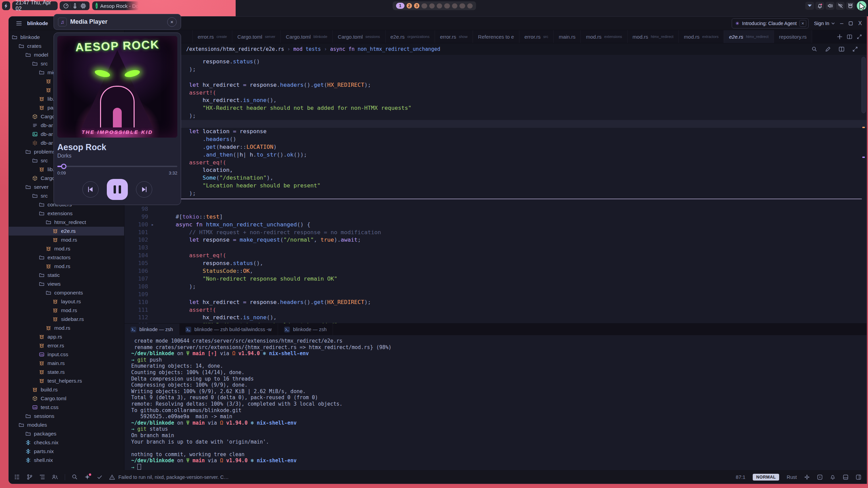 The image size is (868, 488). I want to click on media-player-window: ♫ Media Player × AESOP ROCK THE IMPOSSIB…, so click(117, 109).